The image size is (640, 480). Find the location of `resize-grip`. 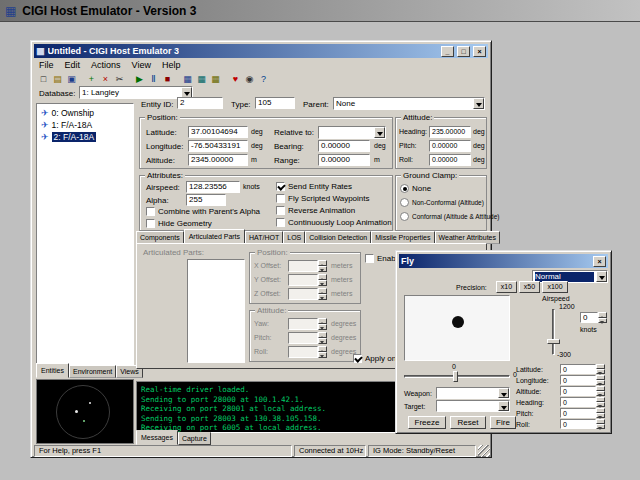

resize-grip is located at coordinates (484, 451).